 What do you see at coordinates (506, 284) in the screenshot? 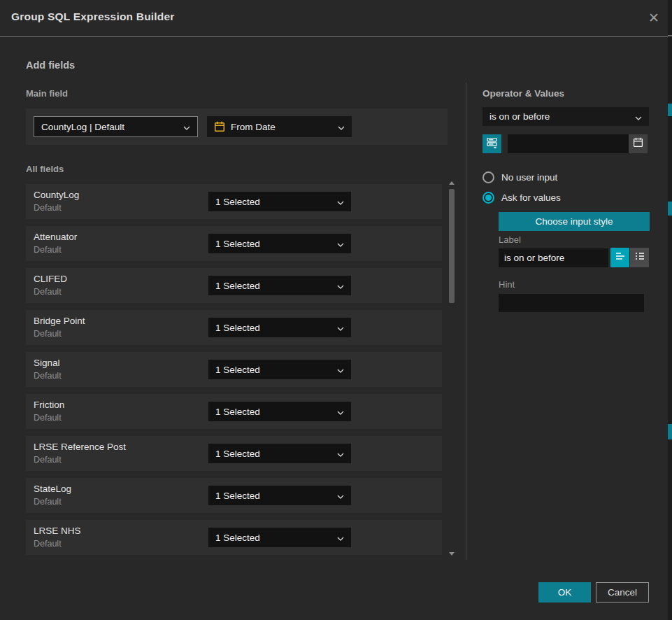
I see `hint-field-caption: Hint` at bounding box center [506, 284].